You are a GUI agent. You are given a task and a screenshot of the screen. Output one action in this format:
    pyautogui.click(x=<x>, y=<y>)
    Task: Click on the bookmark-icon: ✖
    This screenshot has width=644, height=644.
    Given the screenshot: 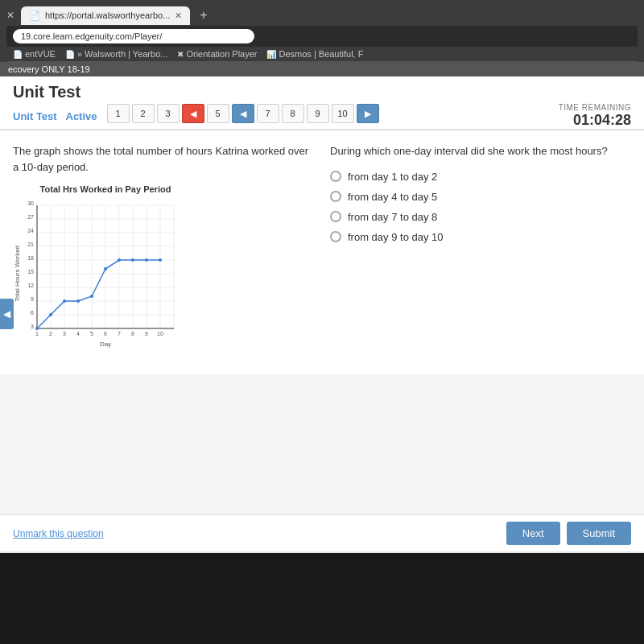 What is the action you would take?
    pyautogui.click(x=180, y=55)
    